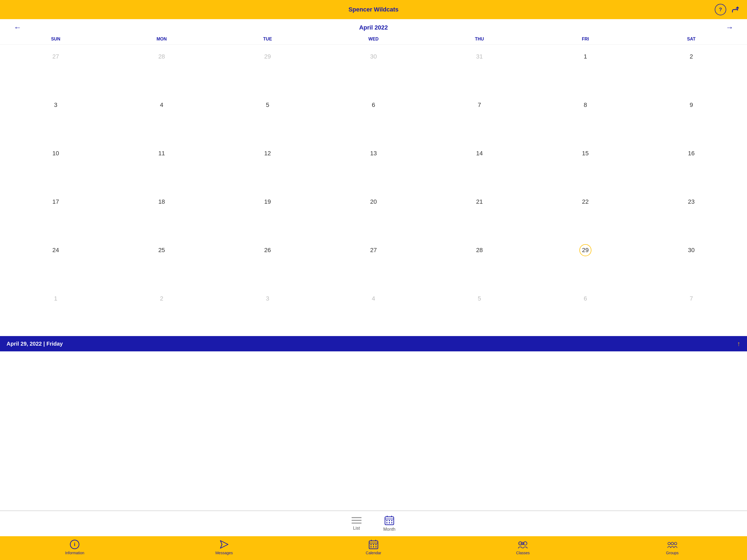 This screenshot has width=747, height=560. I want to click on bottom-nav: i Information Messages Calendar, so click(374, 548).